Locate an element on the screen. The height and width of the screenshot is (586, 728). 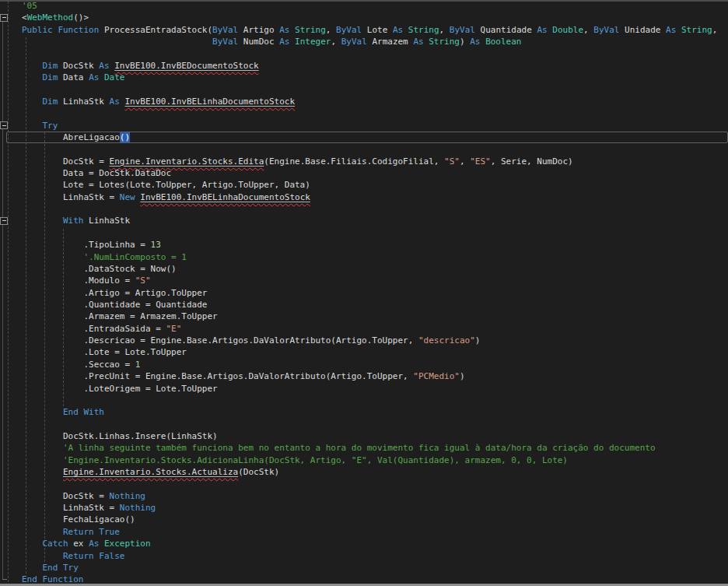
token-pln: AbreLigacao is located at coordinates (92, 137).